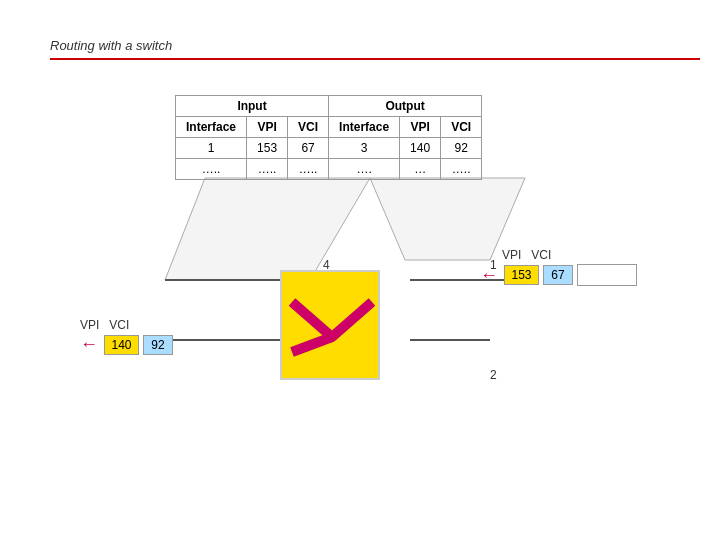 This screenshot has width=720, height=540. What do you see at coordinates (522, 275) in the screenshot?
I see `right-vpi-value: 153` at bounding box center [522, 275].